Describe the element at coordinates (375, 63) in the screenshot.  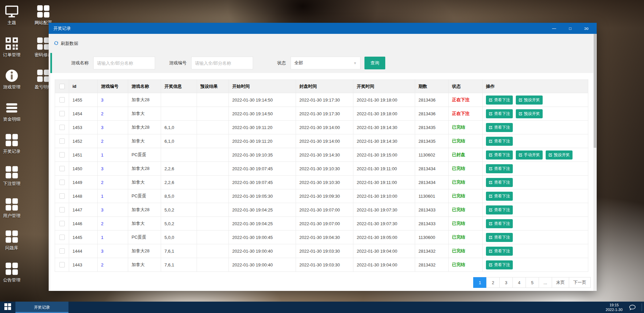
I see `search-button: 查询` at that location.